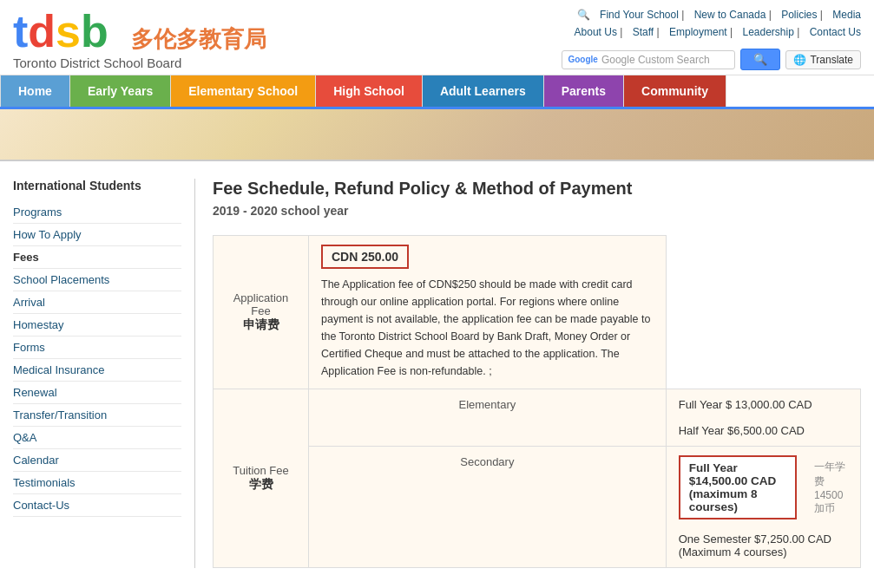 This screenshot has height=588, width=874. I want to click on secondary-full-year-amount: Full Year $14,500.00 CAD (maximum 8 cour…, so click(738, 487).